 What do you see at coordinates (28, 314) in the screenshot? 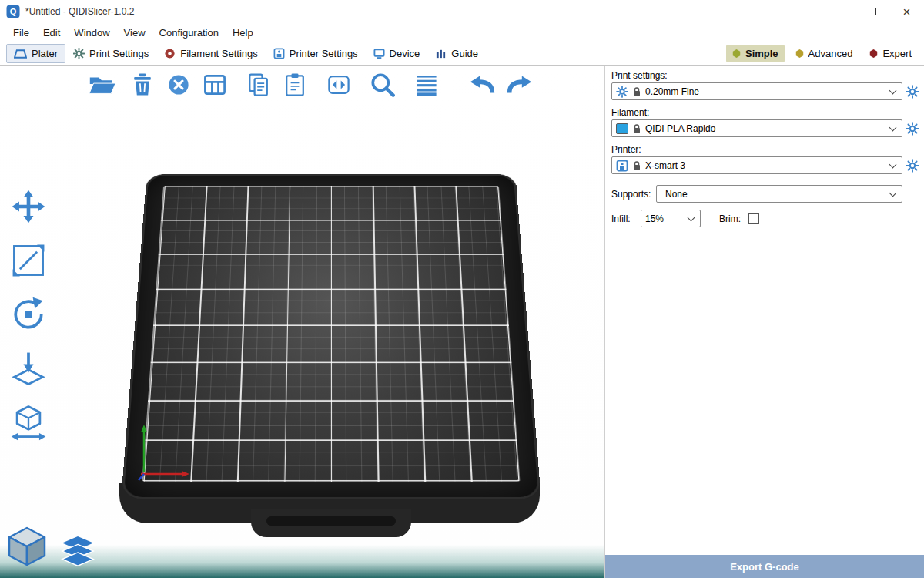
I see `gizmo-toolbar` at bounding box center [28, 314].